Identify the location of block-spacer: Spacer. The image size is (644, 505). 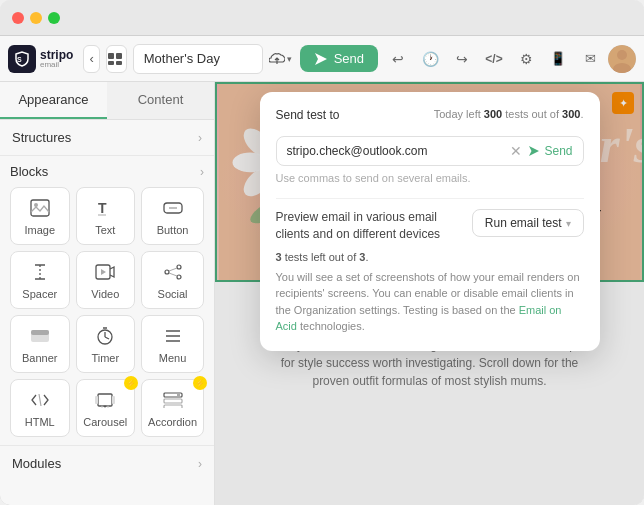
(40, 280).